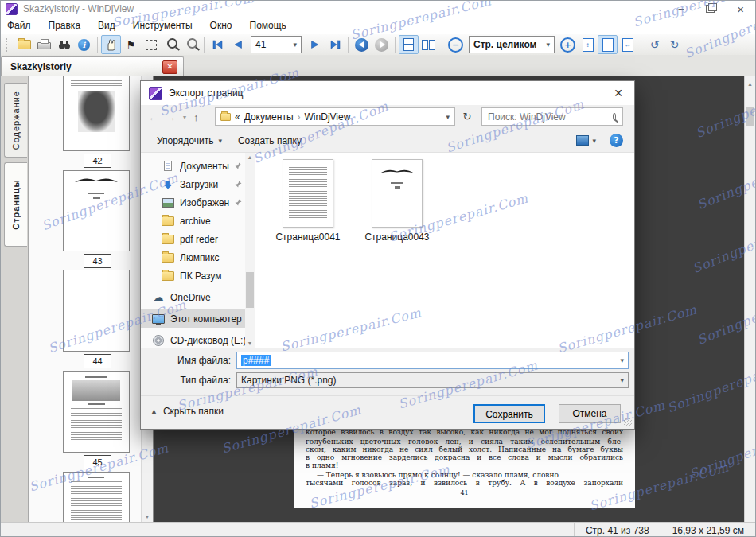  I want to click on rotate-left-button: ↺, so click(654, 45).